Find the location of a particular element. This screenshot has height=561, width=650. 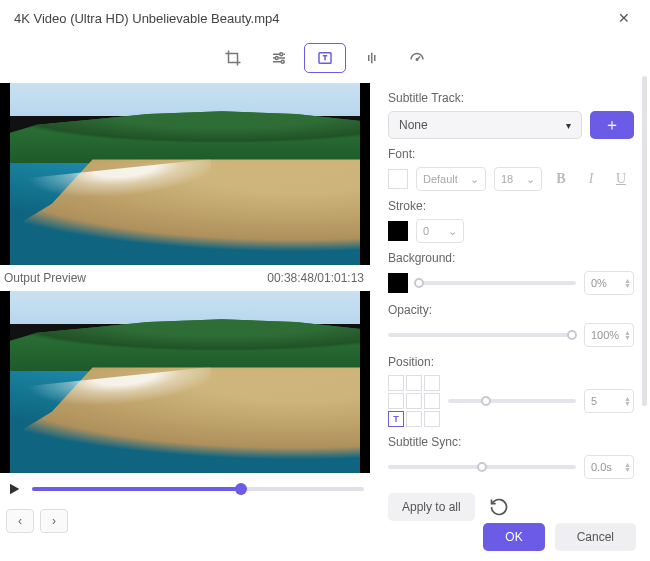

background-spinner: 0%▲▼ is located at coordinates (609, 283).